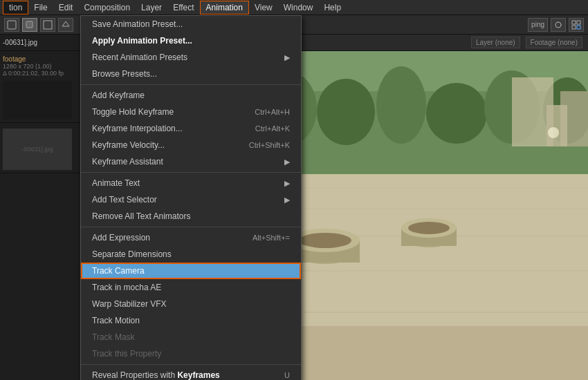 Image resolution: width=588 pixels, height=380 pixels. What do you see at coordinates (576, 25) in the screenshot?
I see `toolbar-btn-grid` at bounding box center [576, 25].